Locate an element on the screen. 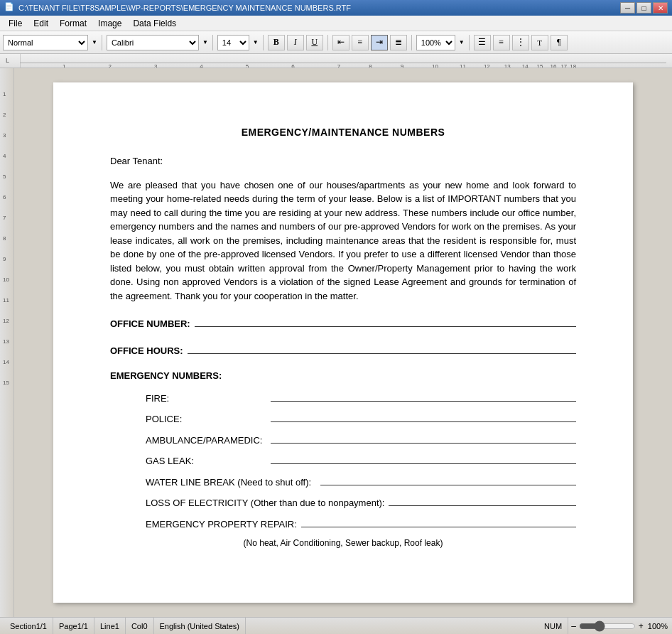 This screenshot has height=634, width=672. minimize-button: ─ is located at coordinates (628, 8).